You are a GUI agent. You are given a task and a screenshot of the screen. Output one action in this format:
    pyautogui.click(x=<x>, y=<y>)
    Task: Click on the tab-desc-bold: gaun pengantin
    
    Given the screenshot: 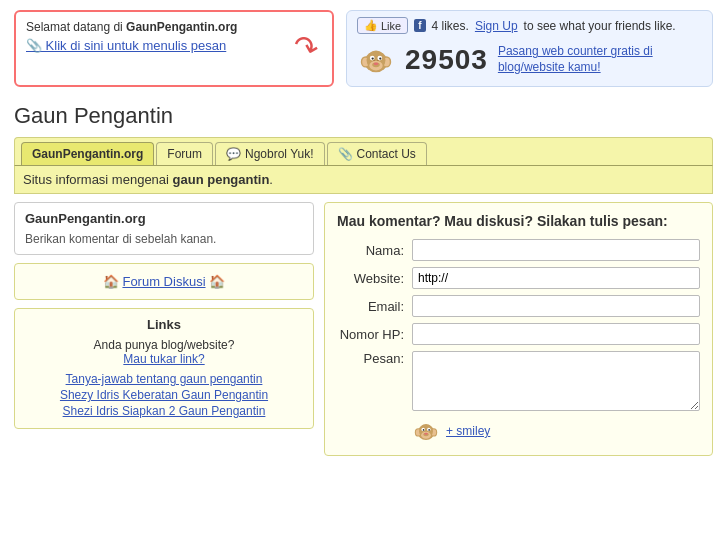 What is the action you would take?
    pyautogui.click(x=222, y=180)
    